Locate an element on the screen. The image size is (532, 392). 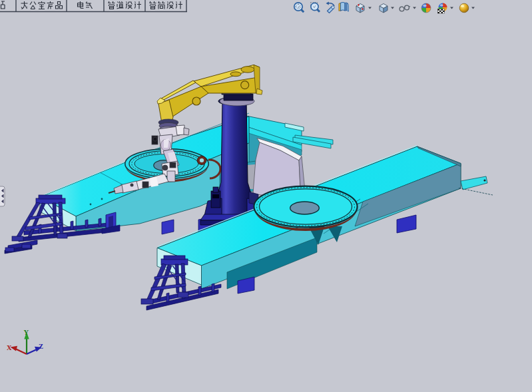
svg-text: X is located at coordinates (9, 347).